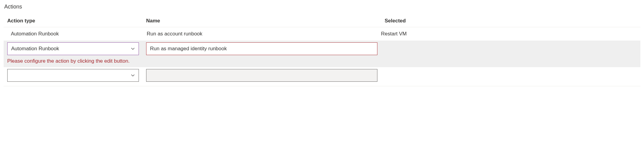 The height and width of the screenshot is (168, 644). I want to click on section-title: Actions, so click(322, 7).